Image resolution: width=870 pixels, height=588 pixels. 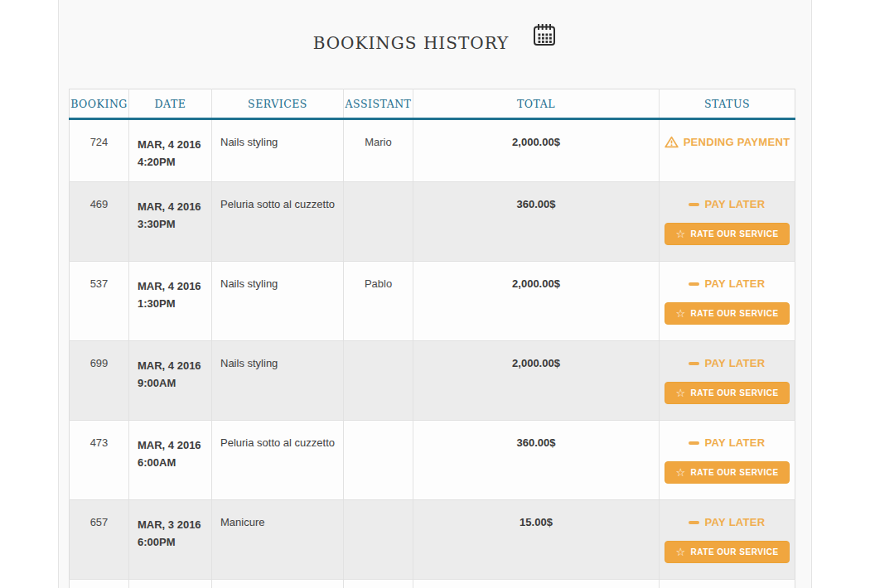 What do you see at coordinates (174, 303) in the screenshot?
I see `date-time: 1:30PM` at bounding box center [174, 303].